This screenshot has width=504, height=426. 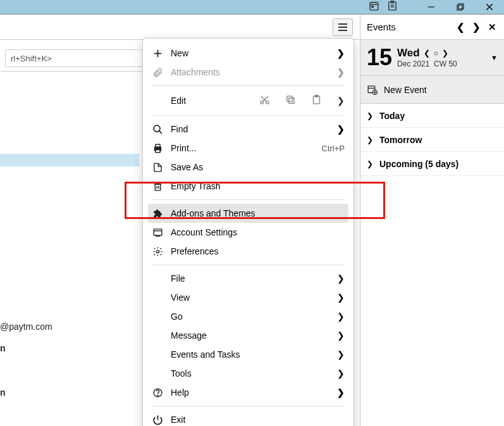 What do you see at coordinates (180, 27) in the screenshot?
I see `toolbar` at bounding box center [180, 27].